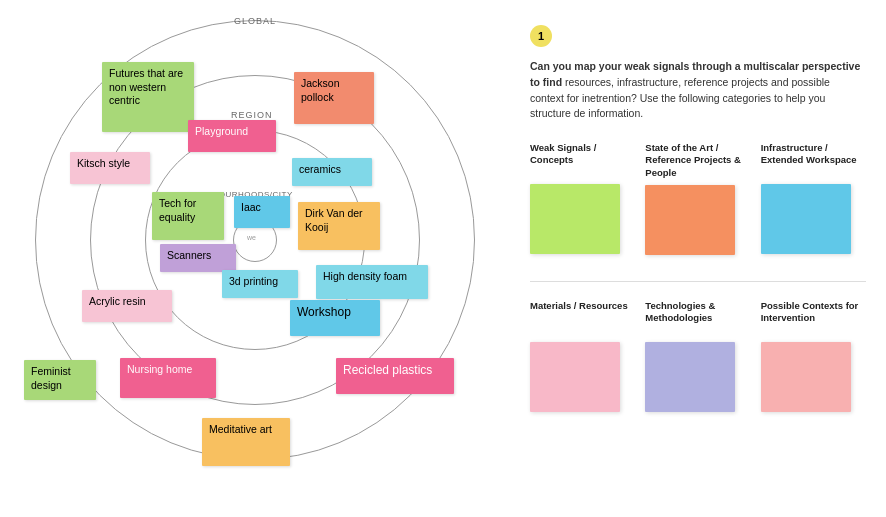  Describe the element at coordinates (690, 377) in the screenshot. I see `sticky-technologies` at that location.